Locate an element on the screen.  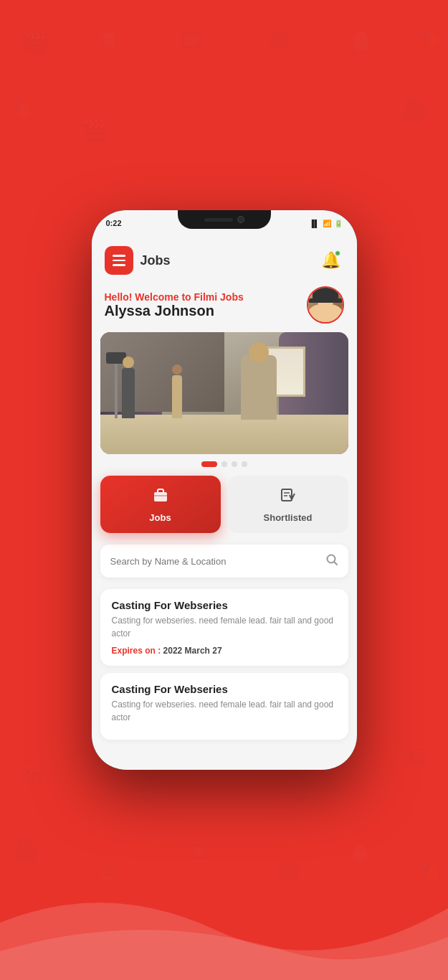
jobs-button-label: Jobs is located at coordinates (160, 518).